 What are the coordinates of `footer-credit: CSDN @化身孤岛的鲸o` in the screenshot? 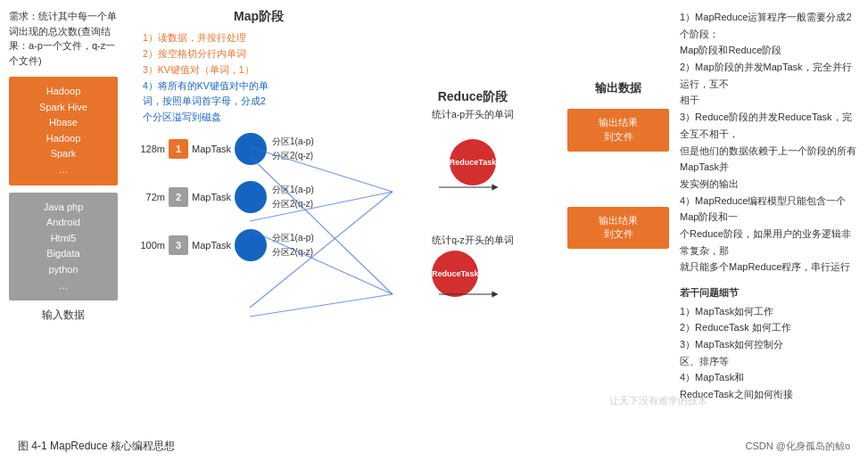 It's located at (798, 446).